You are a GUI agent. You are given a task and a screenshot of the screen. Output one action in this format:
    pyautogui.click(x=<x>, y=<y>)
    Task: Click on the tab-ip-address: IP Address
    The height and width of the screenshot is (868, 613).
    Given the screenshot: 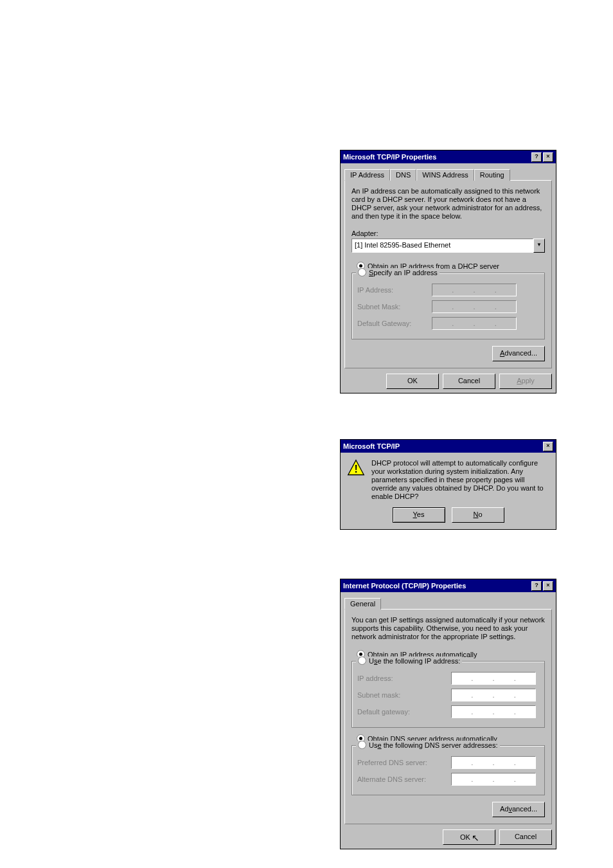 What is the action you would take?
    pyautogui.click(x=368, y=175)
    